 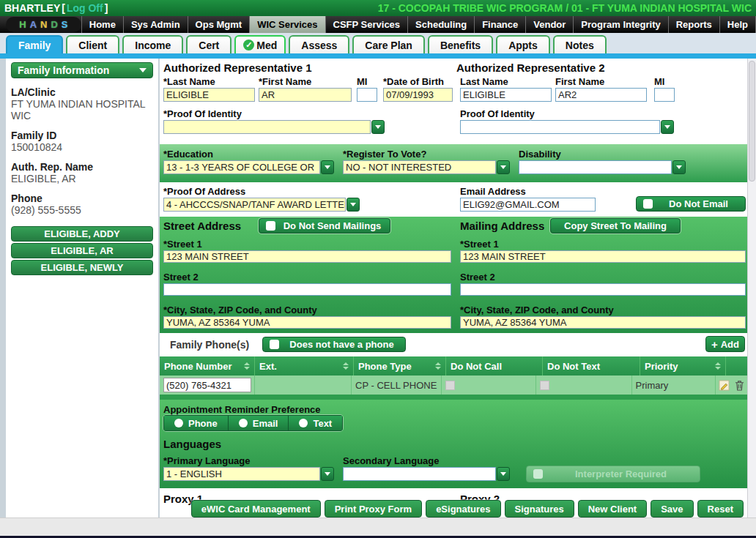 What do you see at coordinates (82, 70) in the screenshot?
I see `family-information-header: Family Information` at bounding box center [82, 70].